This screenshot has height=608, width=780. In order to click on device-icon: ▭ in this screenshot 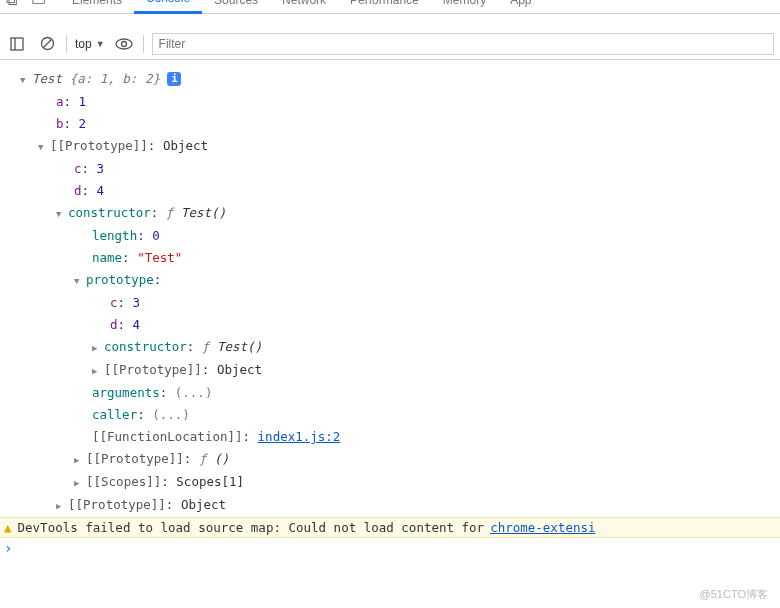, I will do `click(38, 4)`.